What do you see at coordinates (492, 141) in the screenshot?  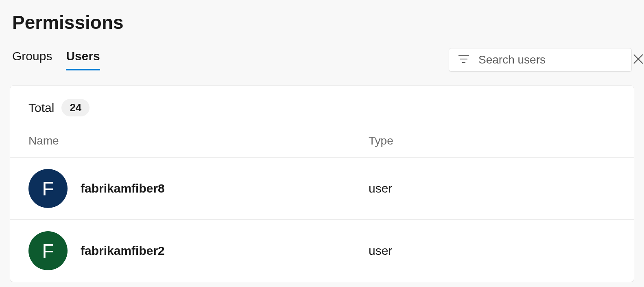 I see `column-header-type: Type` at bounding box center [492, 141].